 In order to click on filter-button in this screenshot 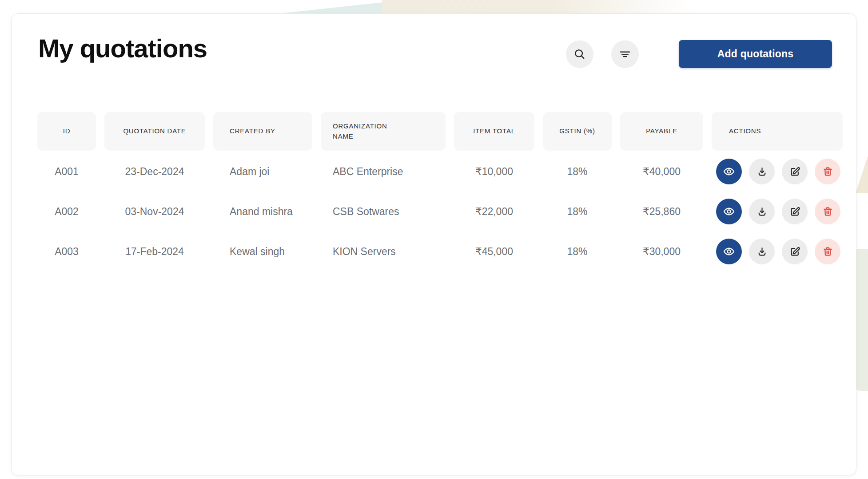, I will do `click(625, 54)`.